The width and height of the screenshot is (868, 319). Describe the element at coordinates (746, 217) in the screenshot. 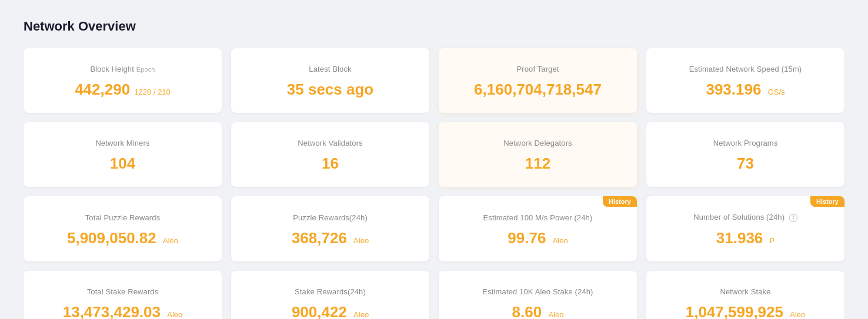

I see `card-label-solutions-24h: Number of Solutions (24h) i` at that location.